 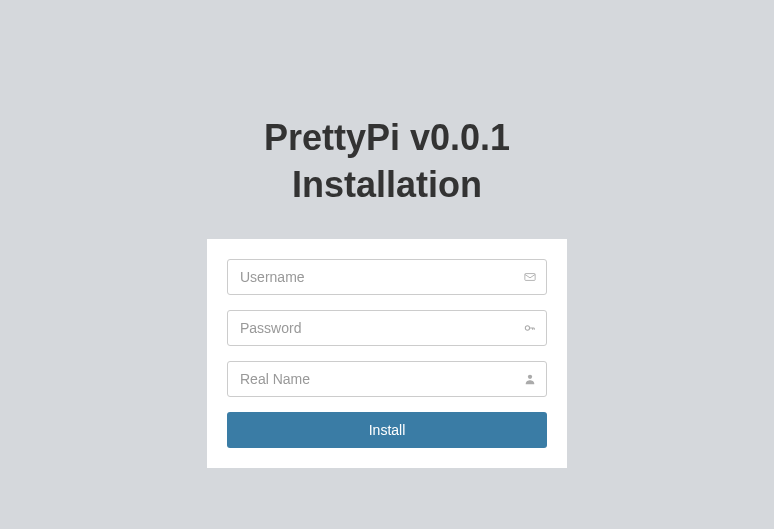 What do you see at coordinates (387, 328) in the screenshot?
I see `password-input` at bounding box center [387, 328].